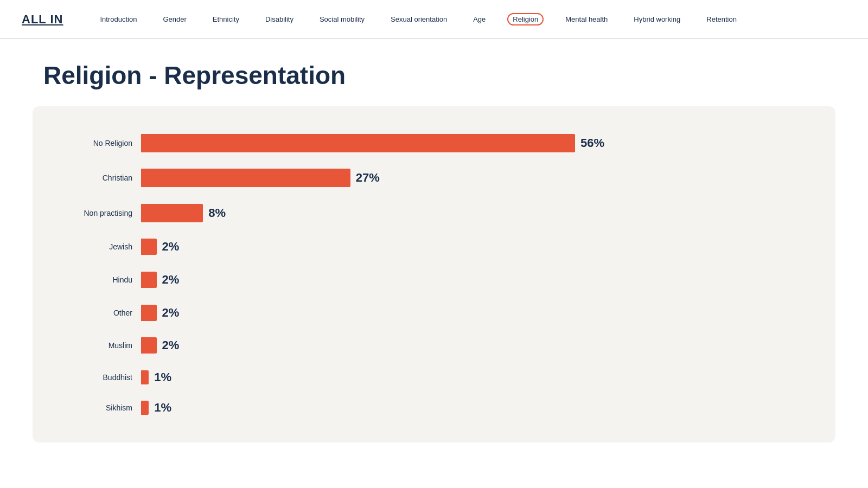  What do you see at coordinates (434, 377) in the screenshot?
I see `bar-row: Buddhist1%` at bounding box center [434, 377].